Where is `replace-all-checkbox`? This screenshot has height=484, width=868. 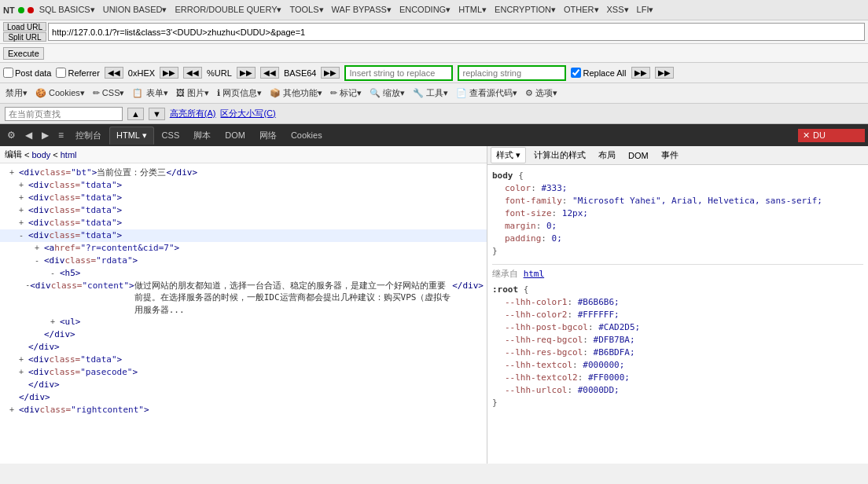 replace-all-checkbox is located at coordinates (576, 72).